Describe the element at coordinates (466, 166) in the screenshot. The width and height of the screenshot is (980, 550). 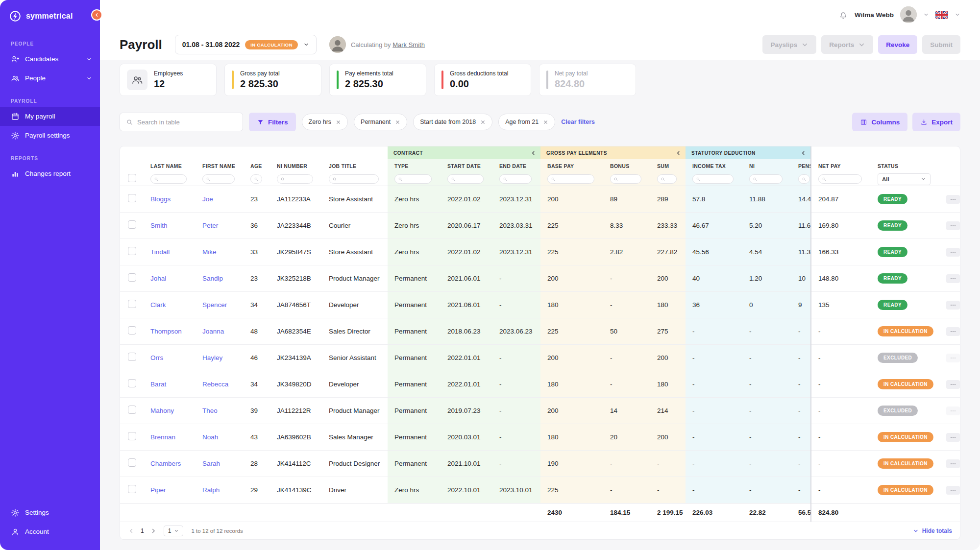
I see `col-start-date: START DATE` at that location.